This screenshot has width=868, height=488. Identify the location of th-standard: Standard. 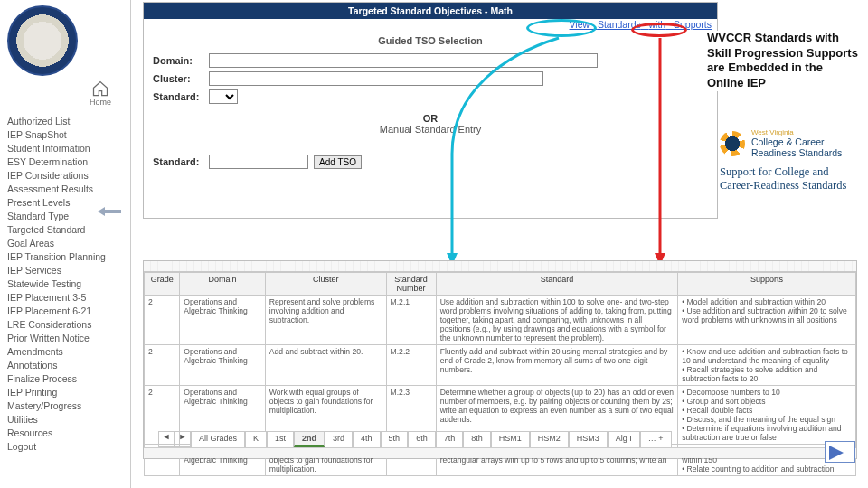
(557, 284).